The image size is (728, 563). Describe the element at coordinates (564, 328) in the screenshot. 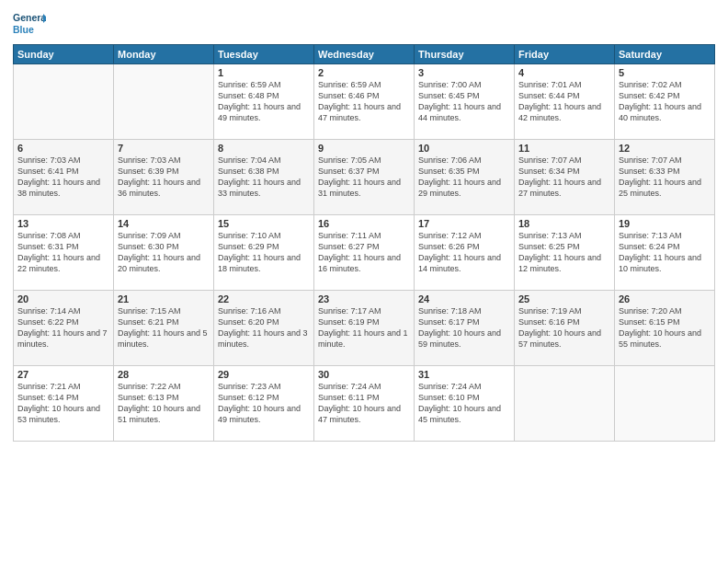

I see `calendar-cell: 25Sunrise: 7:19 AMSunset: 6:16 PMDayligh…` at that location.